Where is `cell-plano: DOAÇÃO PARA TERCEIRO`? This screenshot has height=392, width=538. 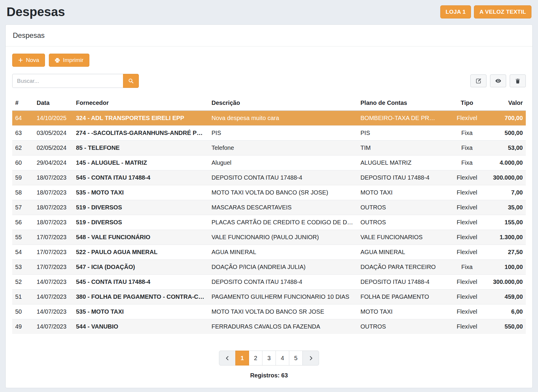 cell-plano: DOAÇÃO PARA TERCEIRO is located at coordinates (403, 267).